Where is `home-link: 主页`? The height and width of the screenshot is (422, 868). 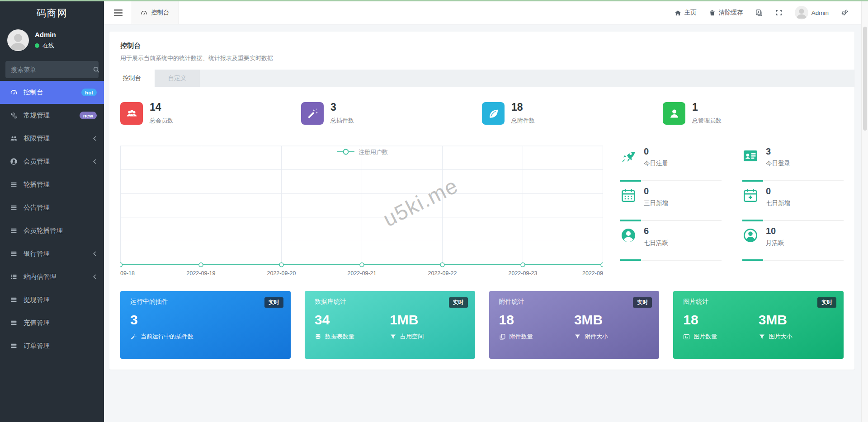
home-link: 主页 is located at coordinates (685, 13).